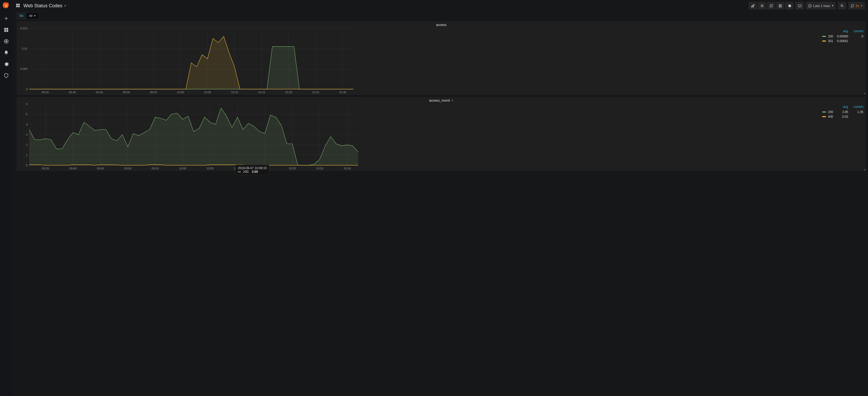  I want to click on explore-icon, so click(6, 41).